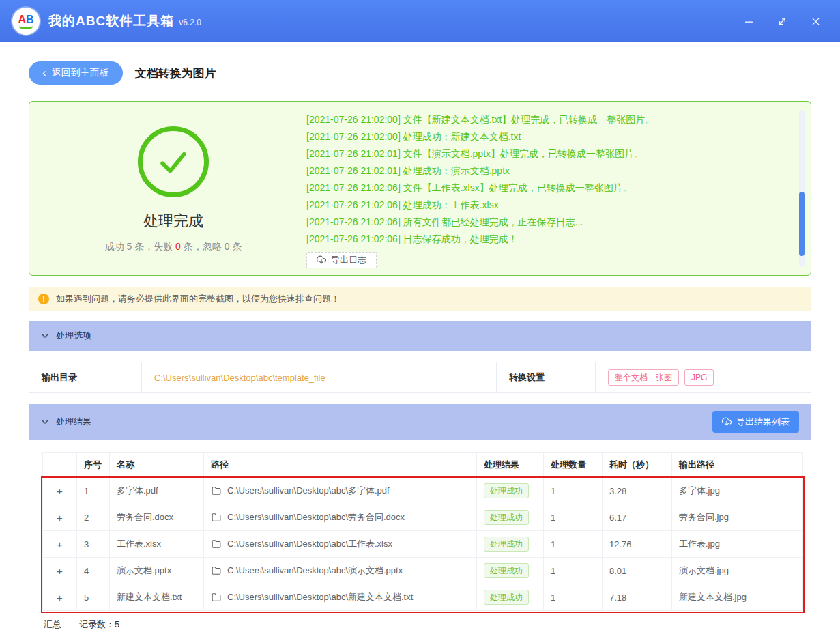  What do you see at coordinates (173, 247) in the screenshot?
I see `status-summary: 成功 5 条，失败 0 条，忽略 0 条` at bounding box center [173, 247].